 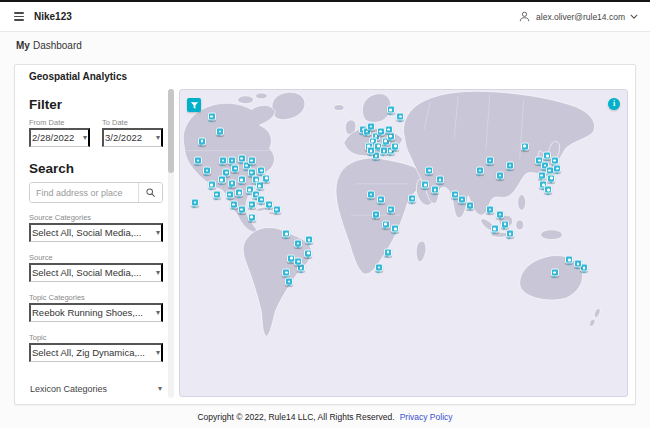 What do you see at coordinates (96, 104) in the screenshot?
I see `filter-heading: Filter` at bounding box center [96, 104].